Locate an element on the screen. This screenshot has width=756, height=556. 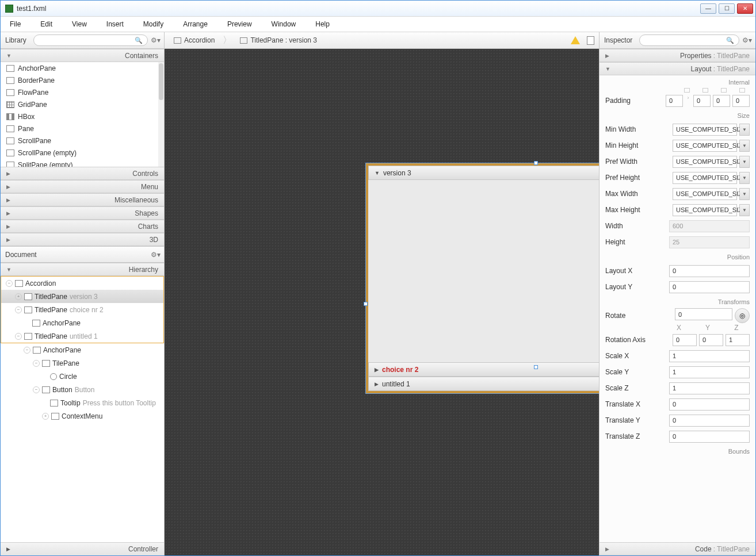
subheader-bounds: Bounds is located at coordinates (678, 451).